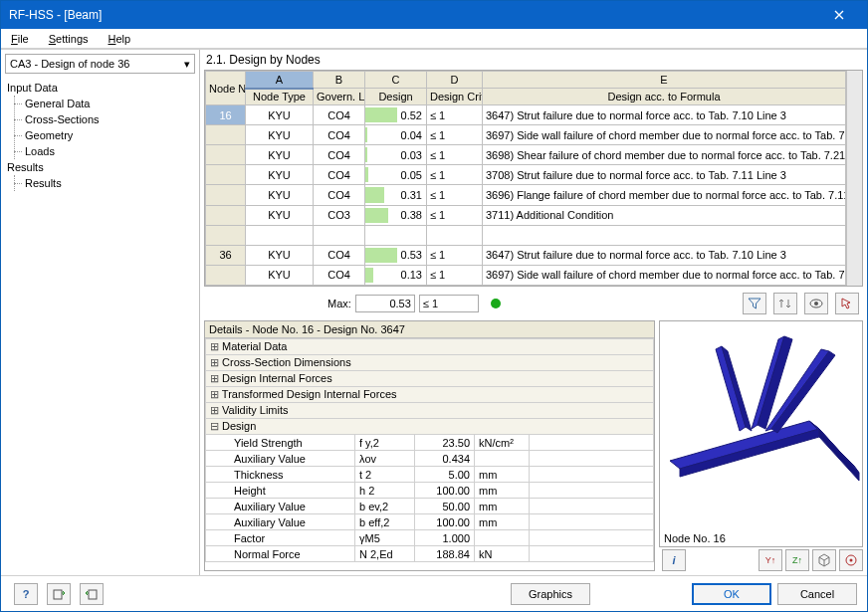 Image resolution: width=868 pixels, height=612 pixels. Describe the element at coordinates (665, 80) in the screenshot. I see `col-letter-e: E` at that location.